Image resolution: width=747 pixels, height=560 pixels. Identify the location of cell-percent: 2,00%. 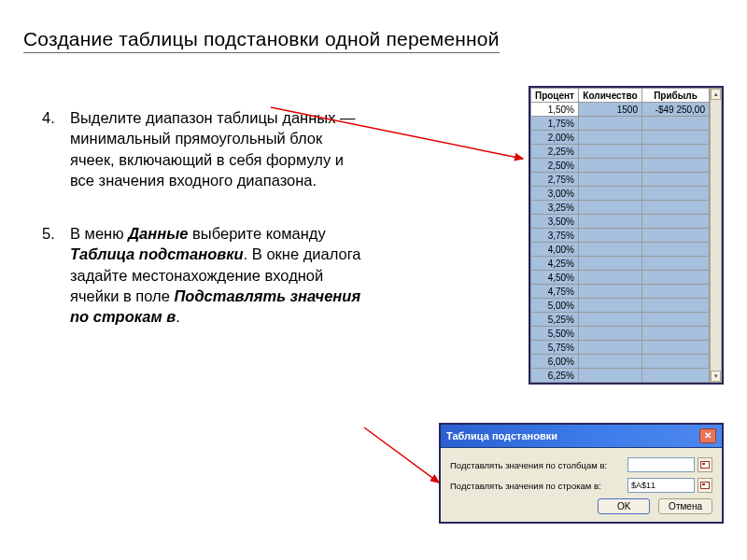
(555, 138).